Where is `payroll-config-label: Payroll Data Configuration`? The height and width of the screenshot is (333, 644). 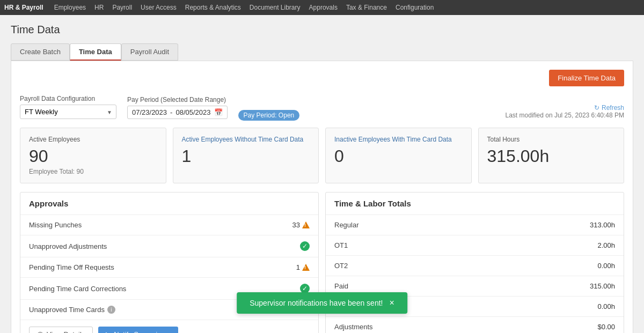
payroll-config-label: Payroll Data Configuration is located at coordinates (68, 99).